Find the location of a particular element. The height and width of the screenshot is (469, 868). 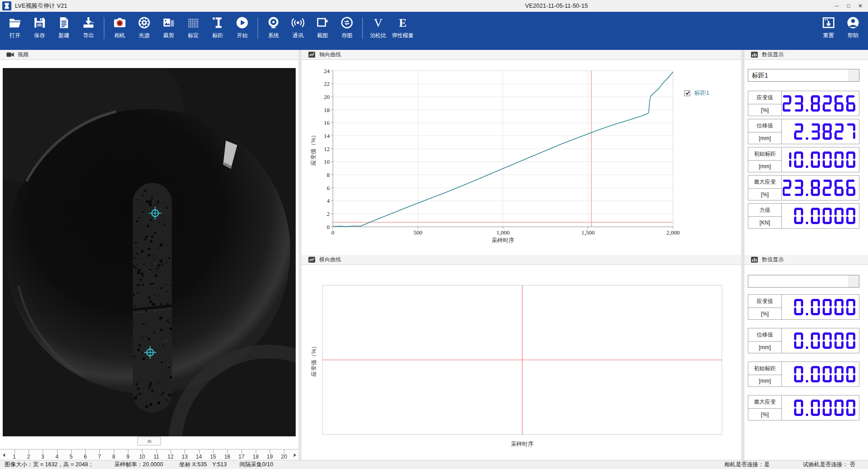

timeline-frame-number: 13 is located at coordinates (185, 455).